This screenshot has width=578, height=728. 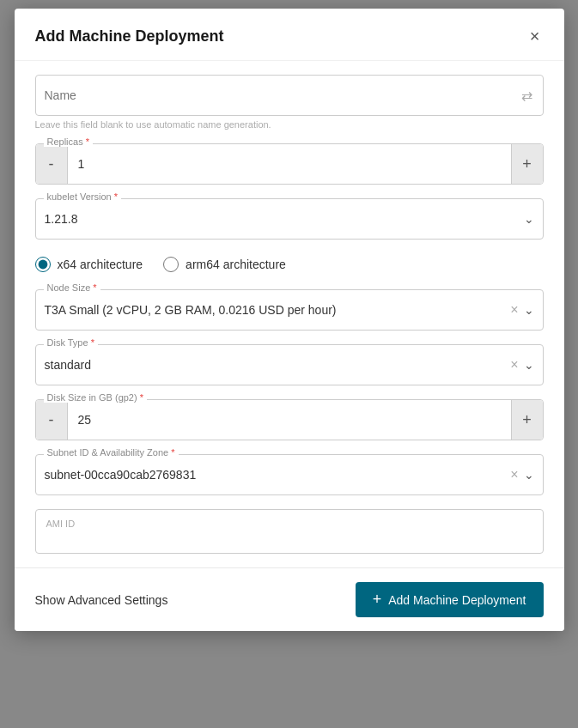 I want to click on name-field-group: ⇄ Leave this field blank to use automati…, so click(x=289, y=102).